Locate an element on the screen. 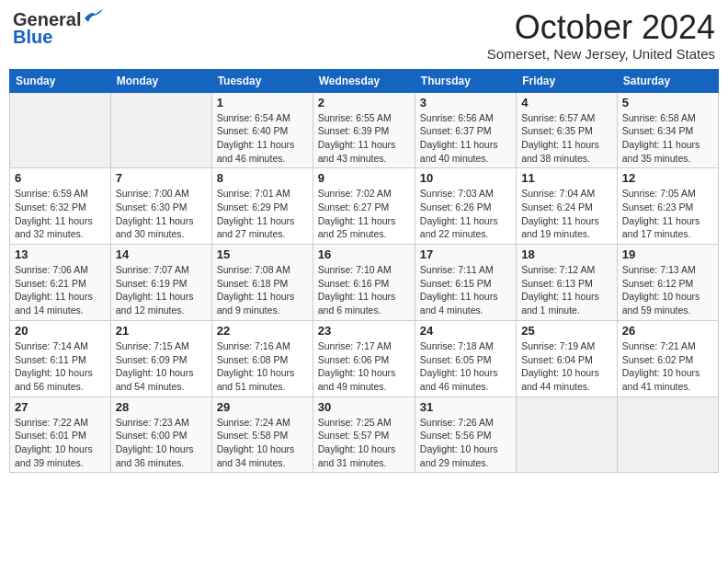 The image size is (728, 563). logo-bird-icon is located at coordinates (93, 17).